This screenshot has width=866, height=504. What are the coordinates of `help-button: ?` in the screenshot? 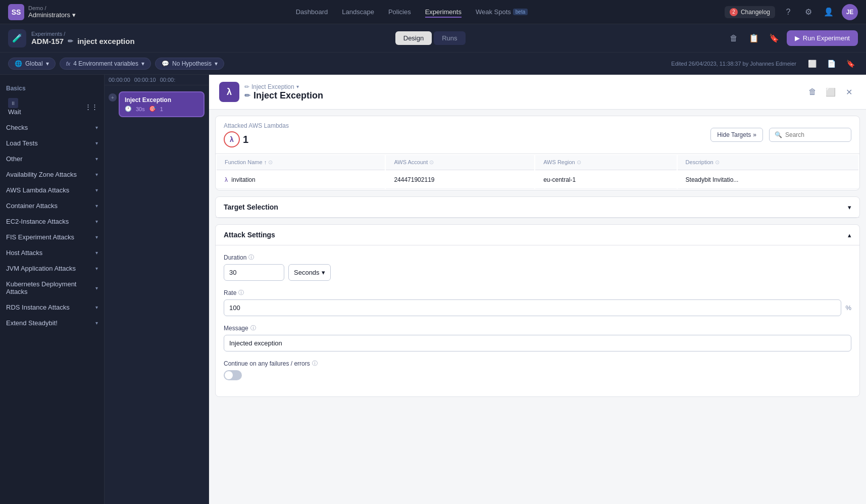 It's located at (788, 12).